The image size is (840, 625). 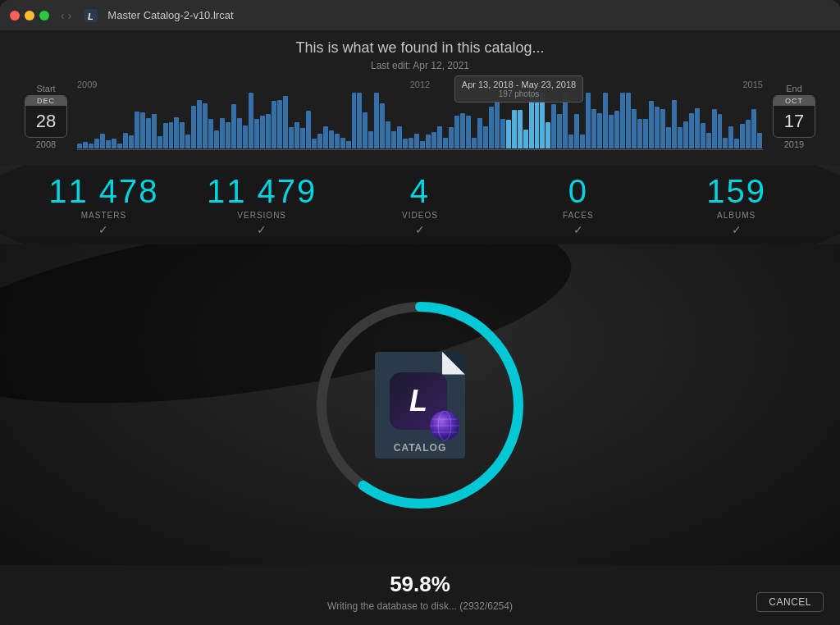 I want to click on stat-item-masters: 11 478 MASTERS ✓, so click(x=103, y=205).